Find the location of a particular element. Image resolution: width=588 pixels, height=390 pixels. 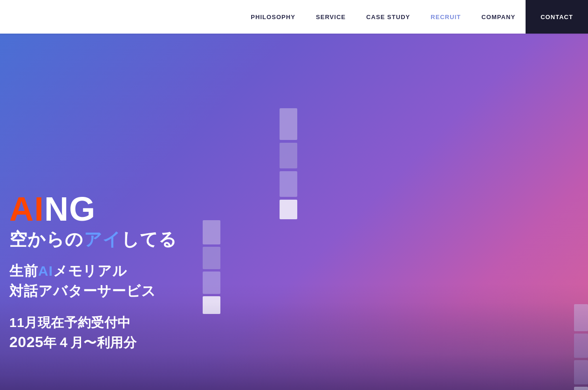

hero-subtitle: 空からのアイしてる is located at coordinates (93, 240).